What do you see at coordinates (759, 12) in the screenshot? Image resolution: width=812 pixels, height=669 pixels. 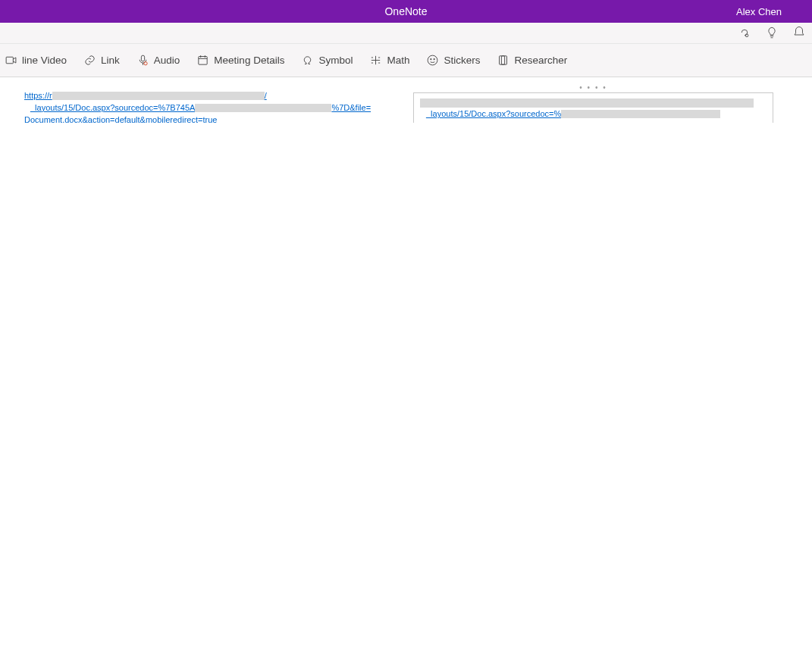 I see `user-name: Alex Chen` at bounding box center [759, 12].